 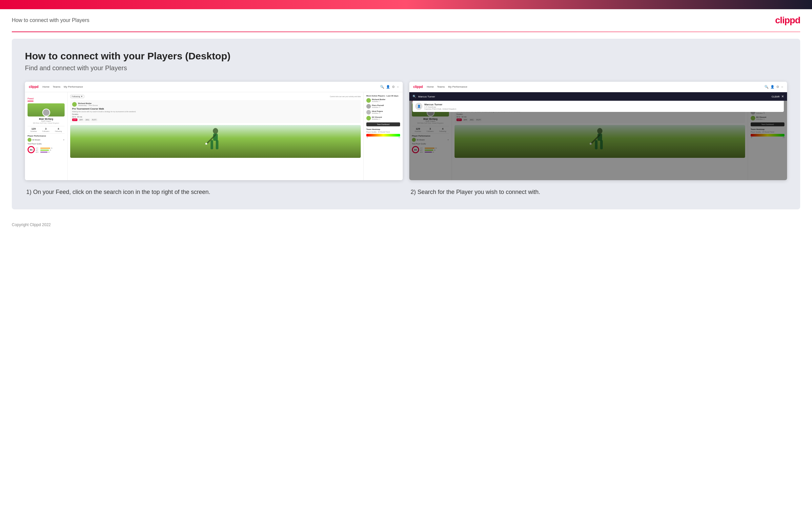 I want to click on logo: clippd, so click(x=788, y=20).